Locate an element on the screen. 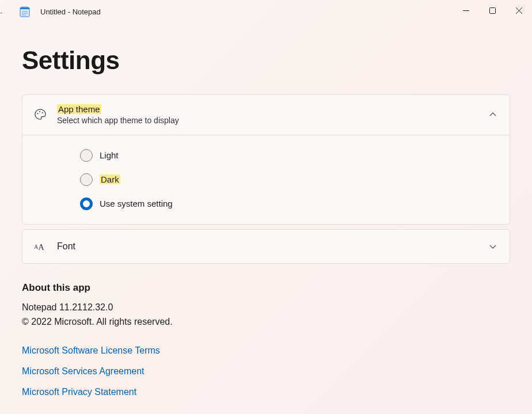  chevron-down-icon is located at coordinates (493, 246).